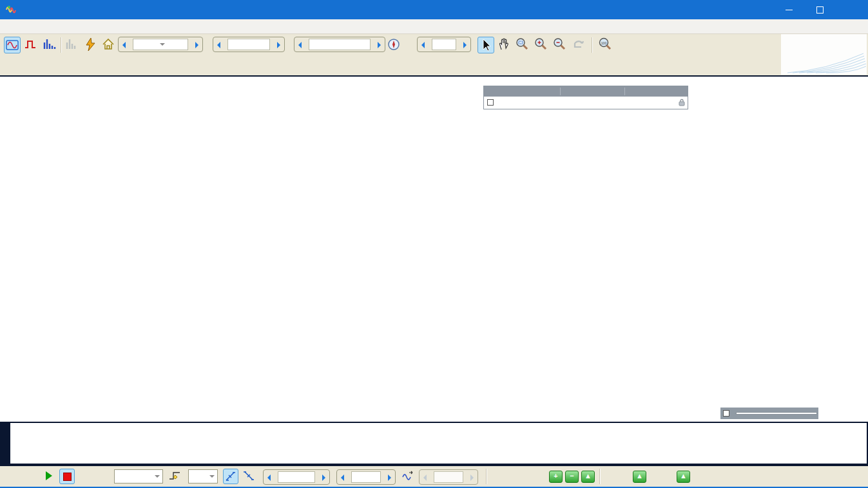 The image size is (868, 488). I want to click on frequency-checkbox, so click(726, 413).